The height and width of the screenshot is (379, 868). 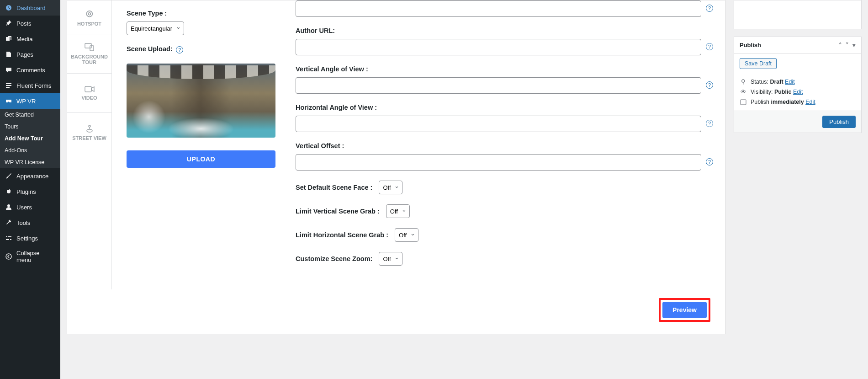 I want to click on form-icon, so click(x=9, y=85).